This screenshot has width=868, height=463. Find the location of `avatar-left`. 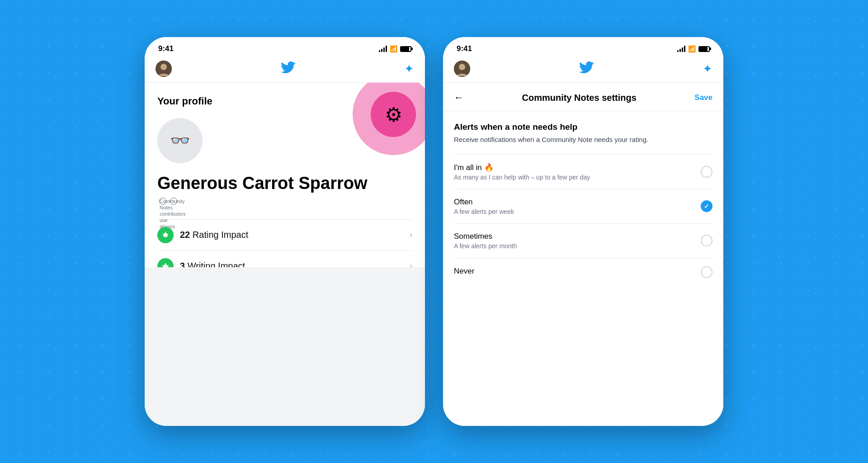

avatar-left is located at coordinates (164, 69).